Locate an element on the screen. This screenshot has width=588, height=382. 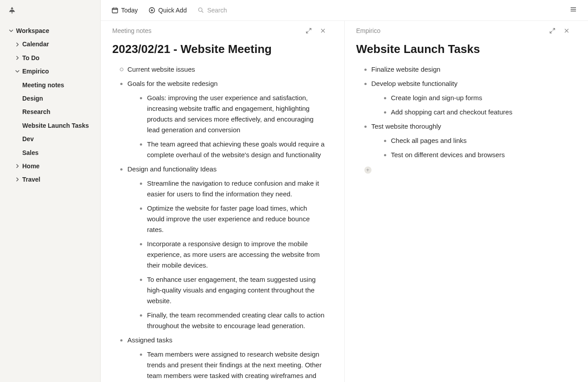
pane-left-crumb: Meeting notes is located at coordinates (132, 31).